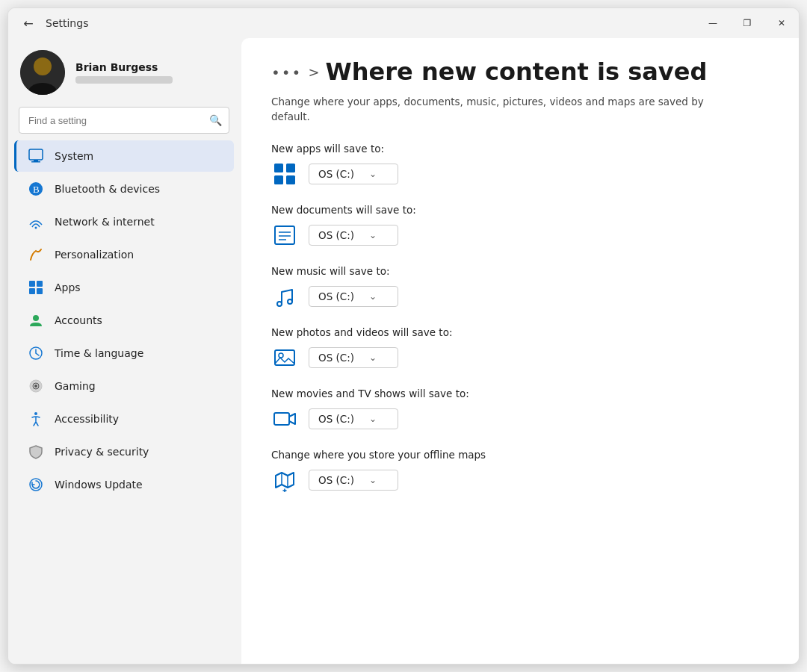 Image resolution: width=807 pixels, height=672 pixels. Describe the element at coordinates (124, 72) in the screenshot. I see `user-info: Brian Burgess` at that location.